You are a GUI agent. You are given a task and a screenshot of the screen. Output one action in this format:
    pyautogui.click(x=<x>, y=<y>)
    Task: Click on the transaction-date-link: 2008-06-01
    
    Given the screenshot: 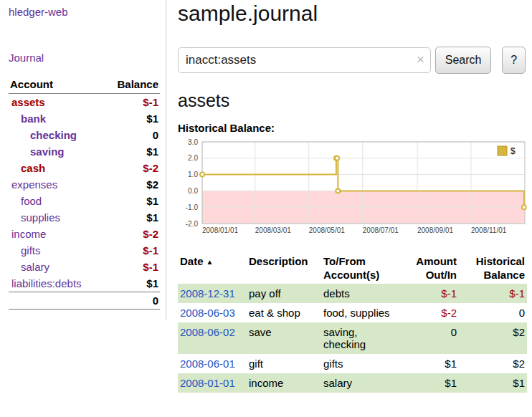 What is the action you would take?
    pyautogui.click(x=208, y=364)
    